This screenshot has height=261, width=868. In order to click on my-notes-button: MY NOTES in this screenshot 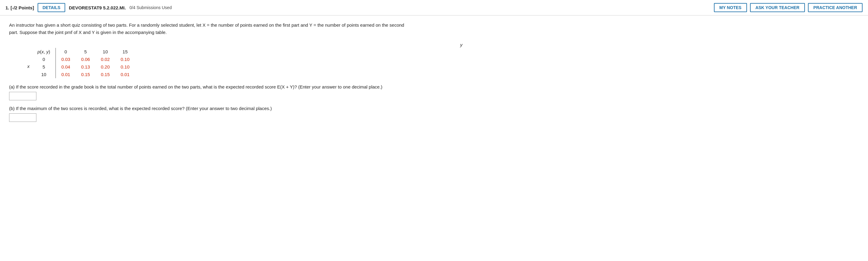, I will do `click(731, 7)`.